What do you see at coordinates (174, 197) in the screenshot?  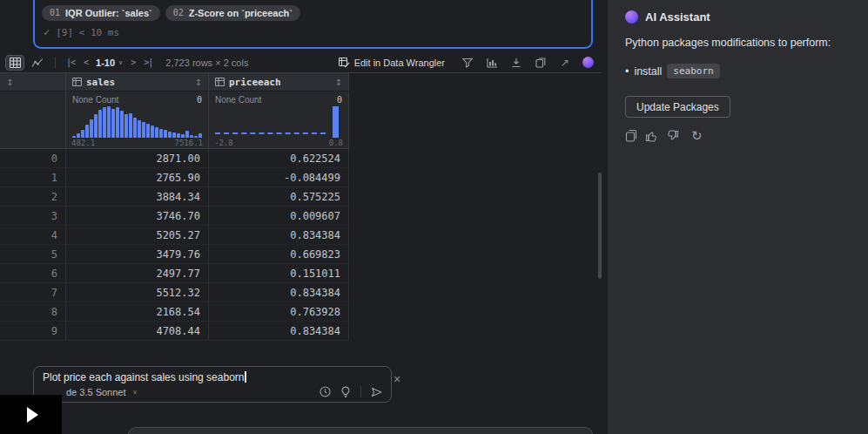 I see `table-row: 23884.340.575225` at bounding box center [174, 197].